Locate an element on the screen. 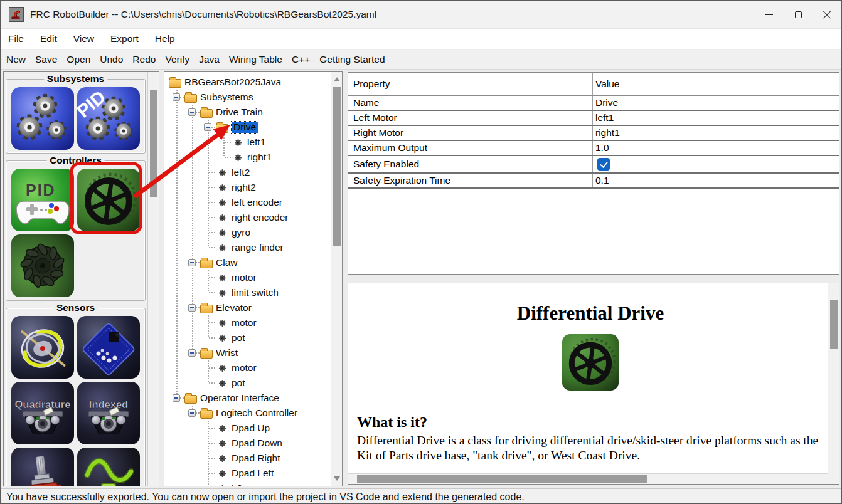 Image resolution: width=842 pixels, height=504 pixels. menu-edit: Edit is located at coordinates (49, 39).